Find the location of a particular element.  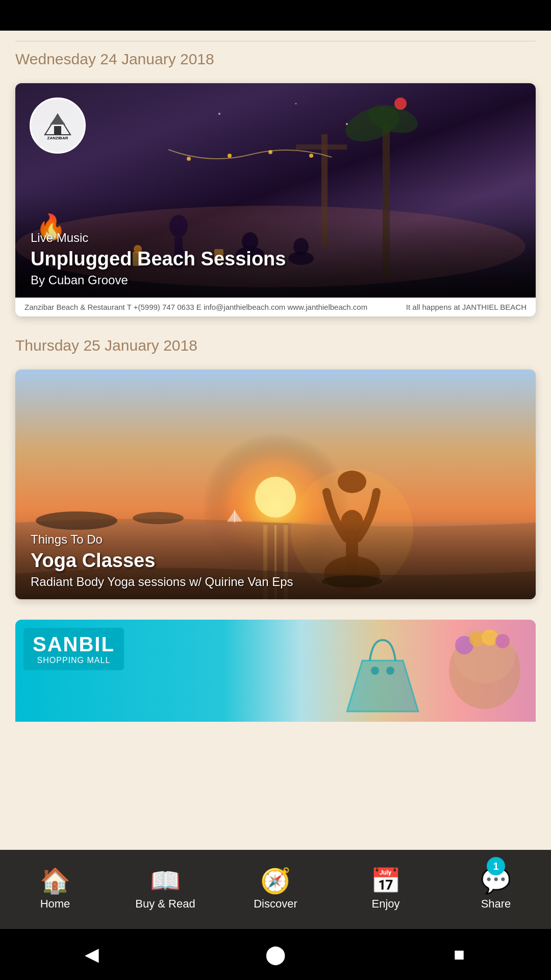

nav-enjoy: 📅 Enjoy is located at coordinates (386, 889).